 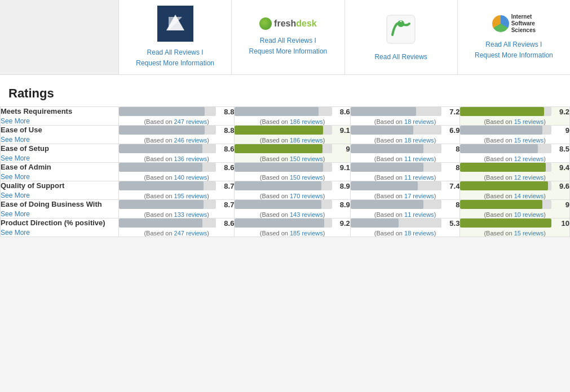 I want to click on score-value-2-1: 9, so click(x=343, y=149).